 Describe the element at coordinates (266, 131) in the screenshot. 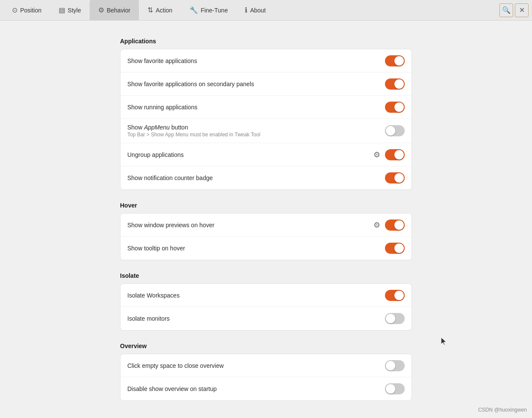

I see `table-row: Show AppMenu button Top Bar > Show App M…` at that location.